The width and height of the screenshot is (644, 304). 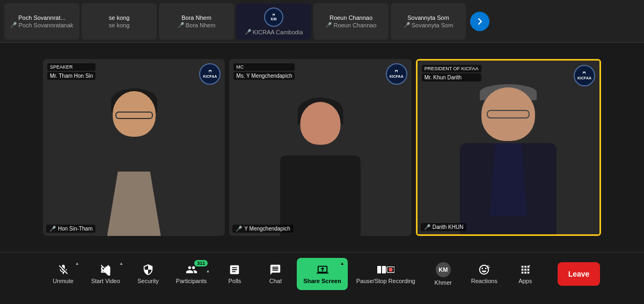 What do you see at coordinates (274, 17) in the screenshot?
I see `kicraa-logo: កKM` at bounding box center [274, 17].